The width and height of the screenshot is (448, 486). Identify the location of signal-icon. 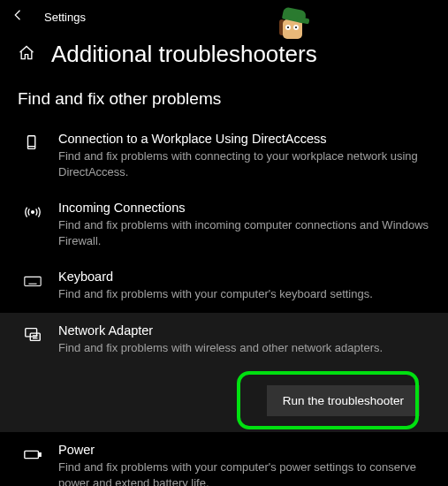
(33, 224).